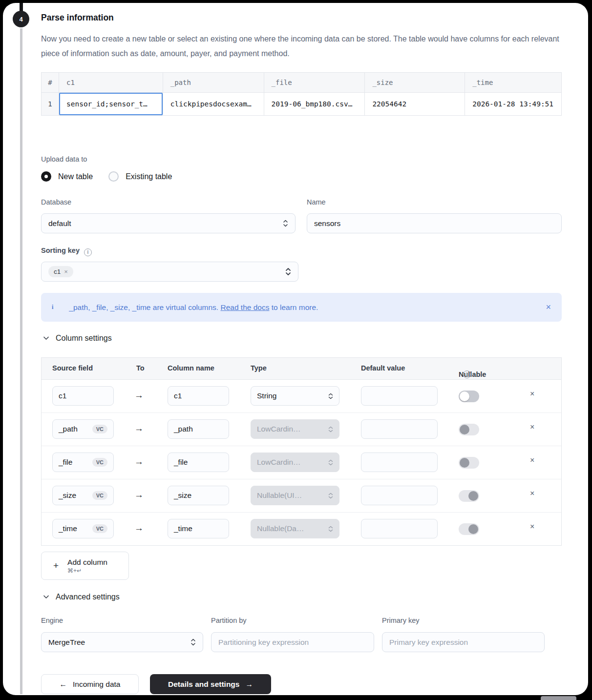 The width and height of the screenshot is (592, 700). Describe the element at coordinates (65, 462) in the screenshot. I see `source-field-value: _file` at that location.